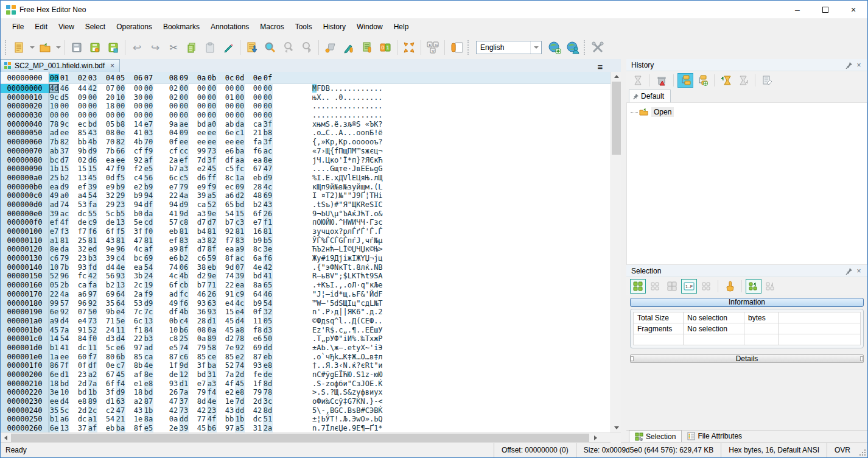  Describe the element at coordinates (121, 268) in the screenshot. I see `hex-byte: 4e` at that location.